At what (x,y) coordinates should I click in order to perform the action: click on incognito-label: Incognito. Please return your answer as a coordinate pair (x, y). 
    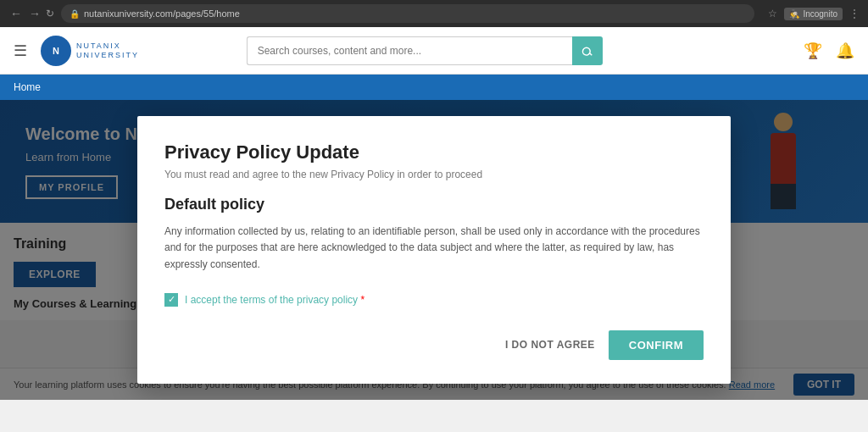
    Looking at the image, I should click on (821, 14).